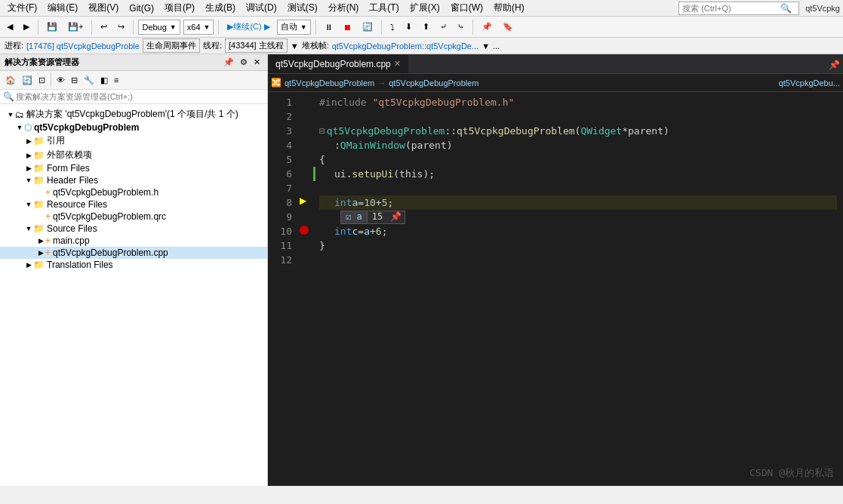  Describe the element at coordinates (248, 27) in the screenshot. I see `continue-btn: ▶ 继续(C) ▶` at that location.